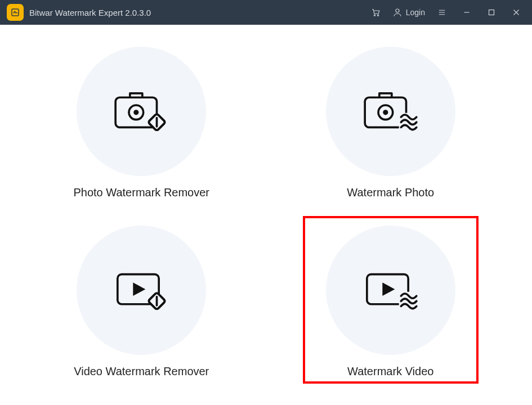 The height and width of the screenshot is (405, 532). What do you see at coordinates (141, 192) in the screenshot?
I see `photo-remover-label: Photo Watermark Remover` at bounding box center [141, 192].